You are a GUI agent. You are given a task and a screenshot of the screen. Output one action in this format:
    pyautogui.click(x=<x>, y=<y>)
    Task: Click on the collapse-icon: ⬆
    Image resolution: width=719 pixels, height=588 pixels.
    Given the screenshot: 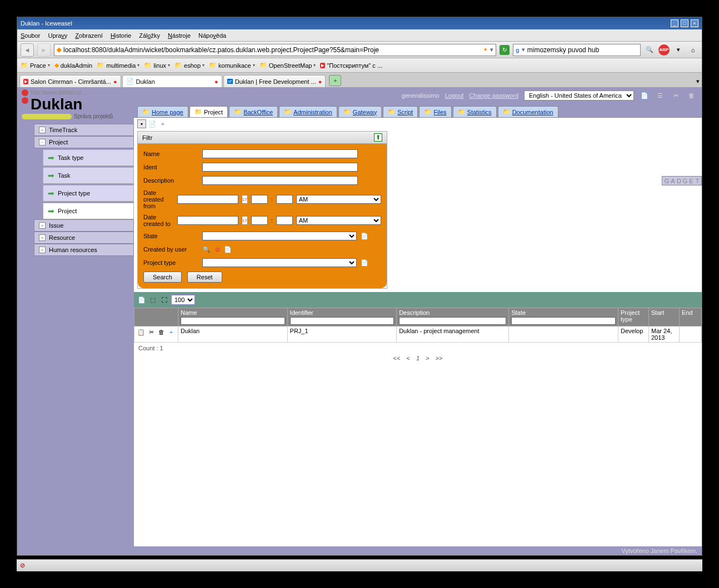 What is the action you would take?
    pyautogui.click(x=378, y=138)
    